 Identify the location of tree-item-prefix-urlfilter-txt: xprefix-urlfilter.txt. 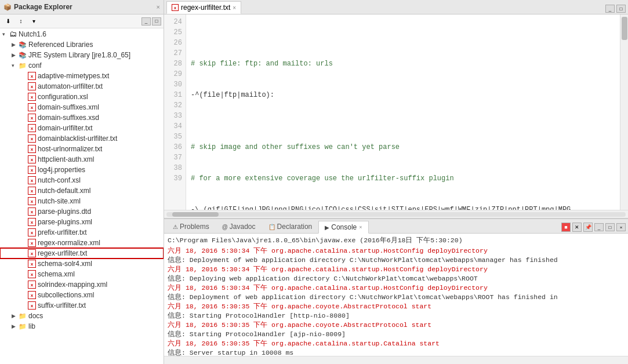
(82, 232).